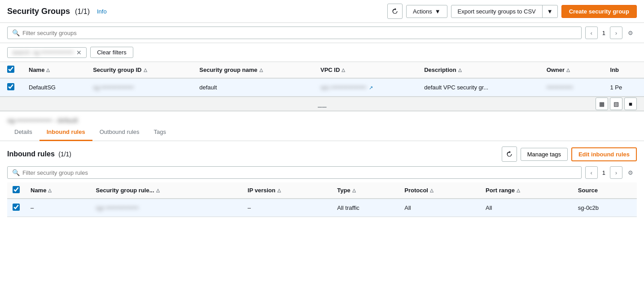 The width and height of the screenshot is (644, 297). I want to click on rule-cell-id: sgr-••••••••••••••••, so click(166, 208).